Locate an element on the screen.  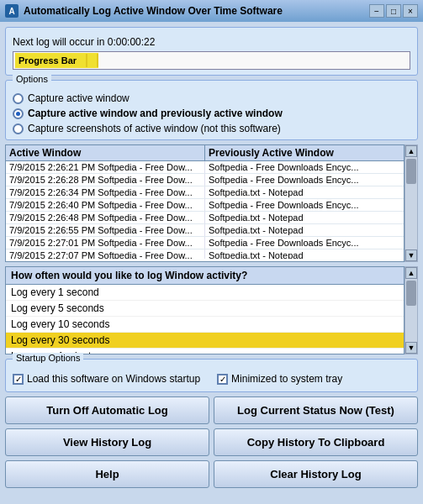
scroll-thumb is located at coordinates (411, 171).